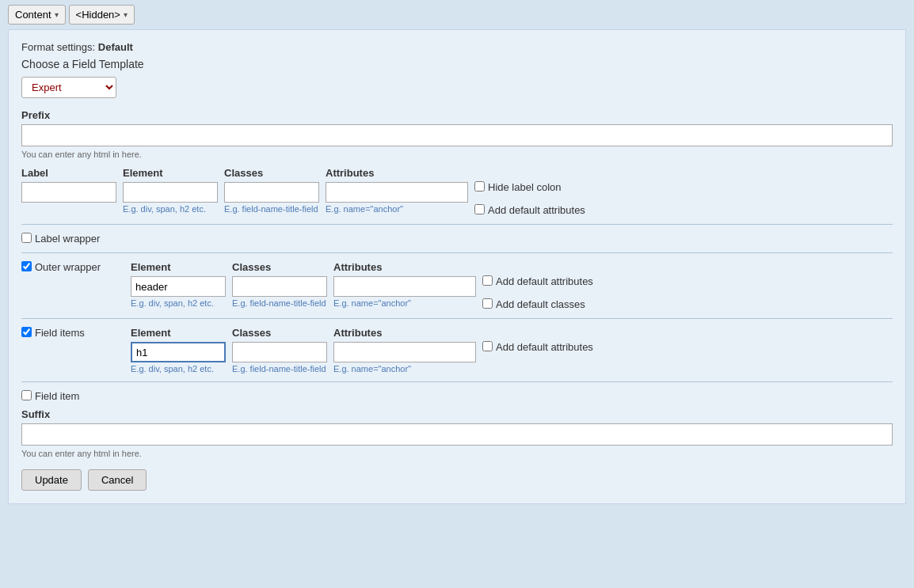 This screenshot has width=914, height=588. I want to click on hidden-arrow: ▾, so click(125, 14).